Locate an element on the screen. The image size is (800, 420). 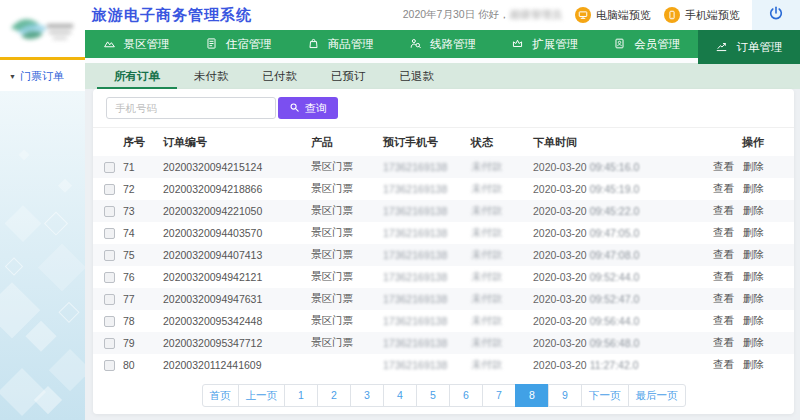
cell-order-time: 2020-03-20 11:27:42.0 is located at coordinates (617, 365).